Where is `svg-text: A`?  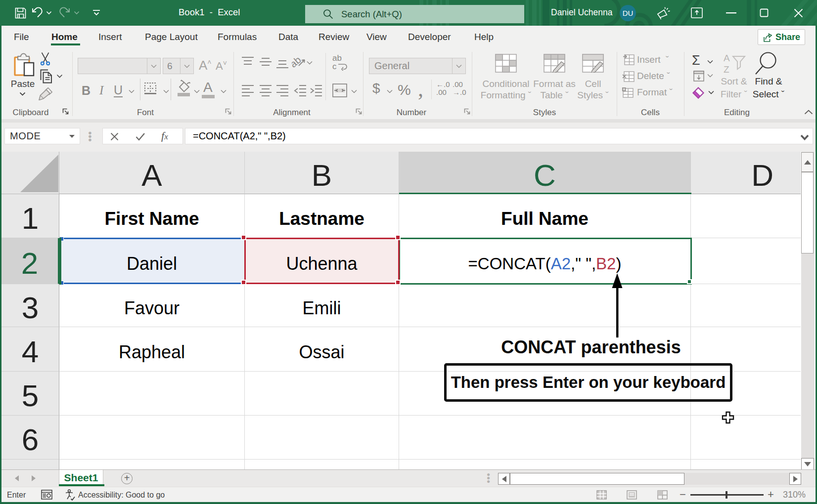
svg-text: A is located at coordinates (727, 58).